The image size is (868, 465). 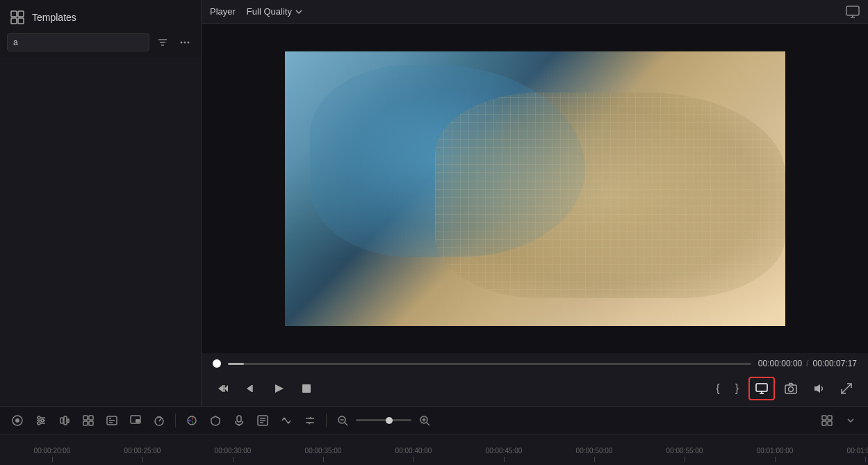 I want to click on play-button, so click(x=279, y=389).